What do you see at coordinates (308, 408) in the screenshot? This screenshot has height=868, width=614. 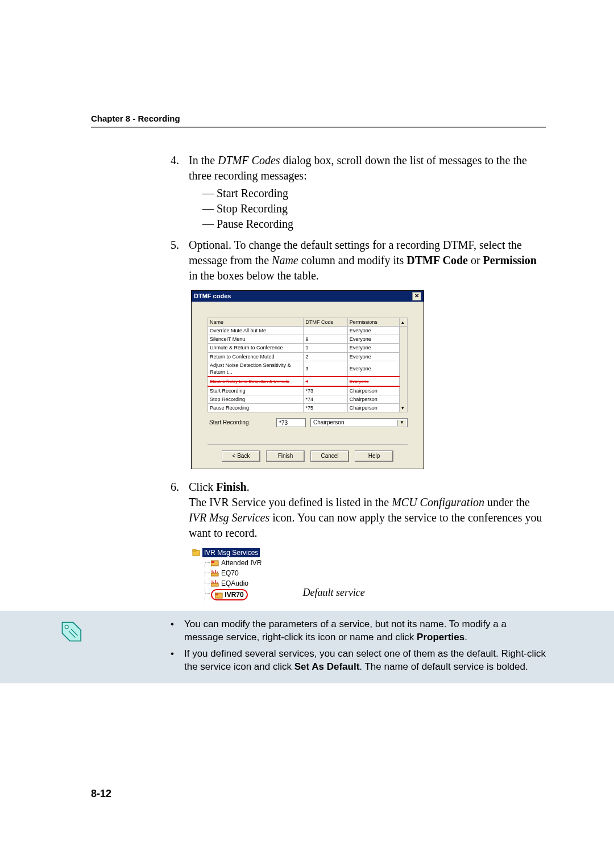 I see `table-row: Pause Recording*75Chairperson` at bounding box center [308, 408].